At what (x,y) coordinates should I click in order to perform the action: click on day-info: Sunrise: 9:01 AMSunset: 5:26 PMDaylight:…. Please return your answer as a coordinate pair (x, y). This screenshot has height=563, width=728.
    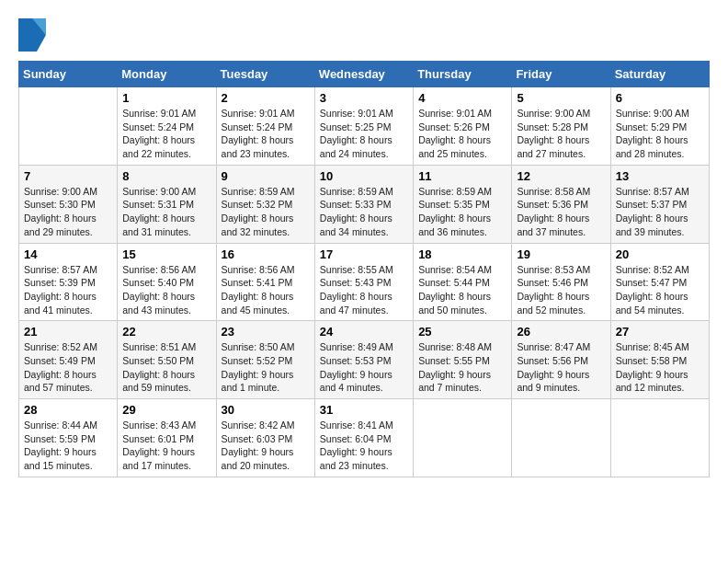
    Looking at the image, I should click on (462, 134).